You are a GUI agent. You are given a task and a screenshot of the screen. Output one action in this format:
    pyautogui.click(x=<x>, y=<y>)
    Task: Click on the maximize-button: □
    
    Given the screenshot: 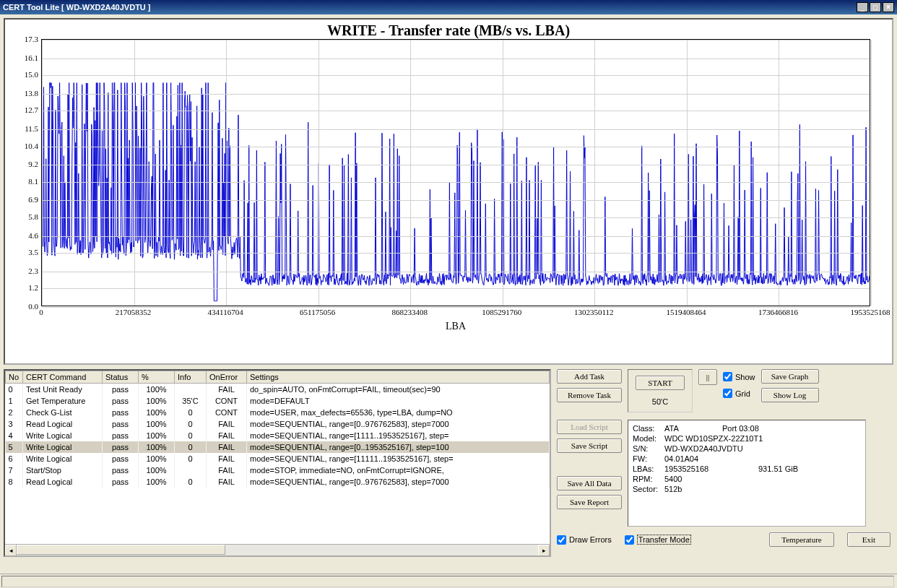 What is the action you would take?
    pyautogui.click(x=875, y=7)
    